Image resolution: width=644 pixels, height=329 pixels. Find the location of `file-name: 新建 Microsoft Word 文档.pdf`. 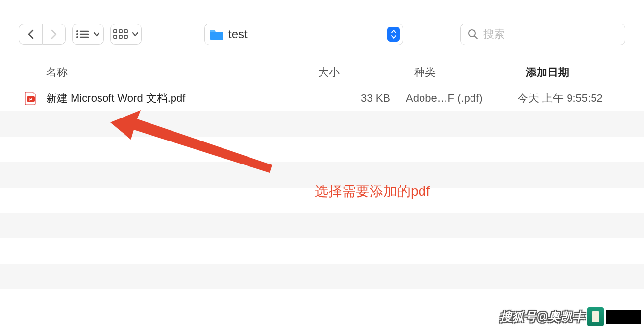

file-name: 新建 Microsoft Word 文档.pdf is located at coordinates (178, 98).